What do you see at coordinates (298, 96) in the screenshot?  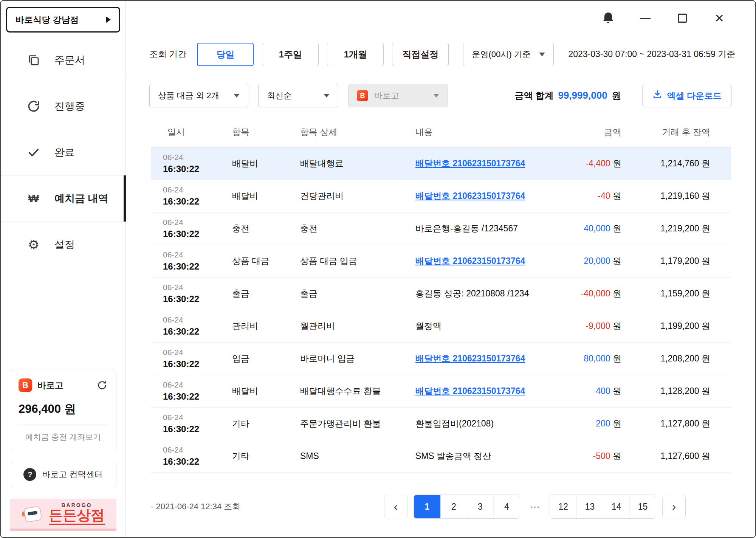 I see `sort-select: 최신순` at bounding box center [298, 96].